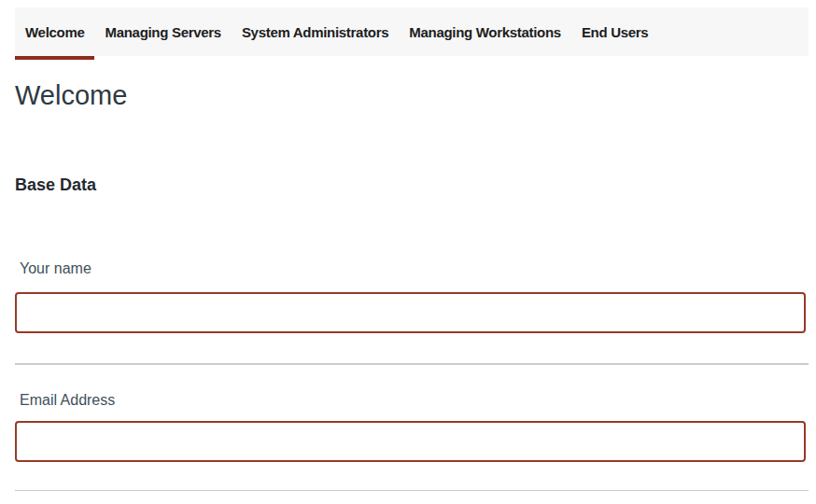 The width and height of the screenshot is (816, 504). Describe the element at coordinates (54, 32) in the screenshot. I see `tab-welcome: Welcome` at that location.